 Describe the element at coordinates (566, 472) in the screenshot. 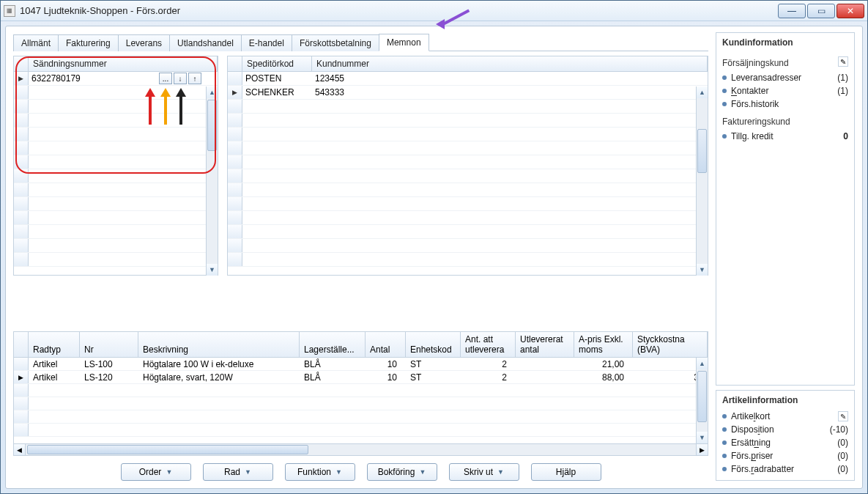

I see `hjalp-button: Hjälp` at that location.